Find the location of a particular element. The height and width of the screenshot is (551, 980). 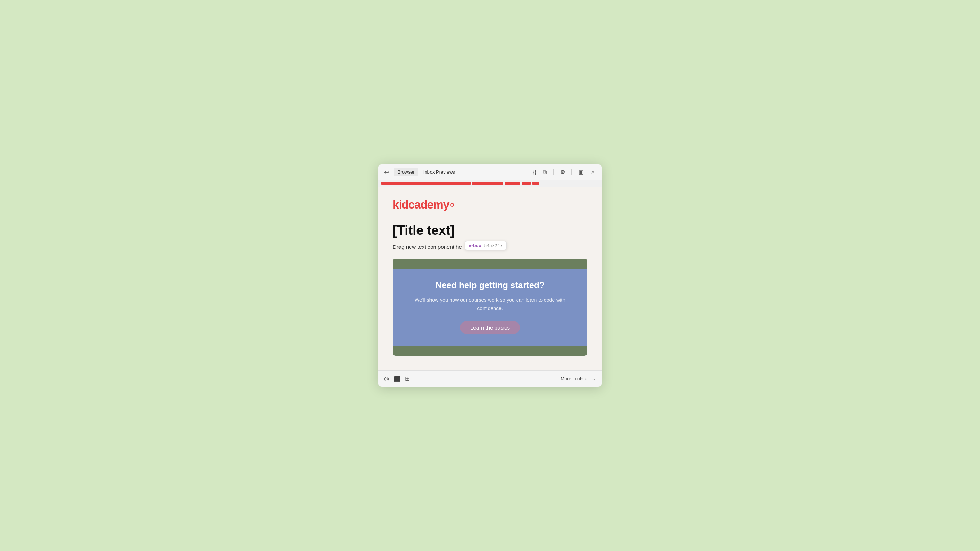

title-bar: ↩ Browser Inbox Previews {} ⧉ ⚙ ▣ ↗ is located at coordinates (490, 172).